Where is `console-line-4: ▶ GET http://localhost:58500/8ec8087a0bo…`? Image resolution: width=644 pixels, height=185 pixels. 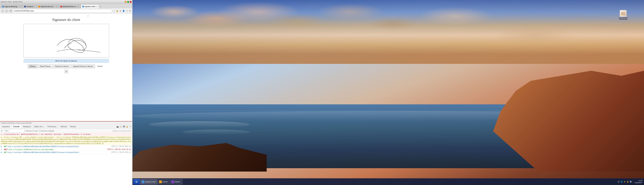 console-line-4: ▶ GET http://localhost:58500/8ec8087a0bo… is located at coordinates (66, 152).